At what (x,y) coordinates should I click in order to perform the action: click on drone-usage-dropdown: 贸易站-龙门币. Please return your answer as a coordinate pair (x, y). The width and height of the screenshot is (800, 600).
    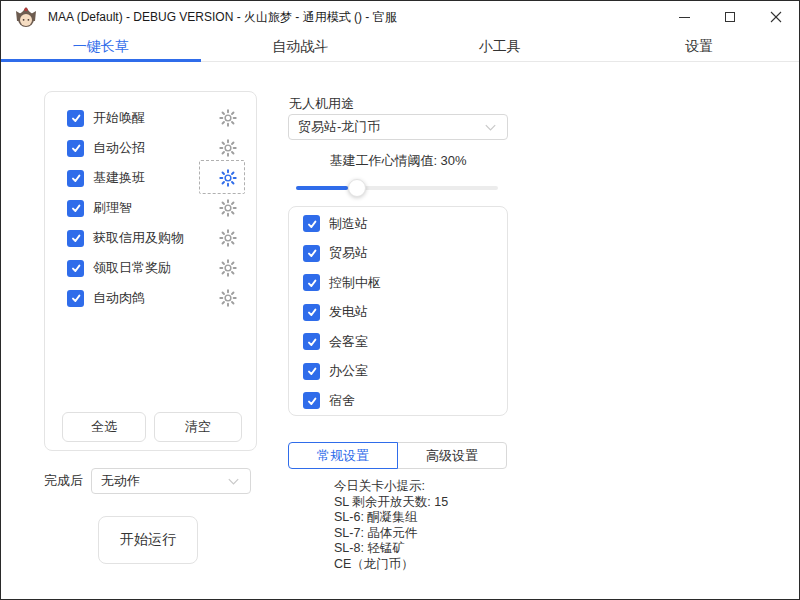
    Looking at the image, I should click on (398, 127).